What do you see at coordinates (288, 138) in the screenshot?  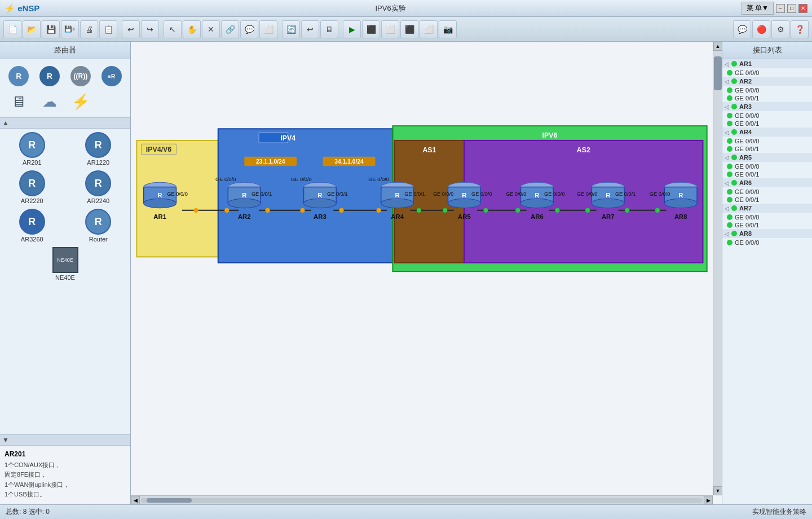 I see `zone-label-ipv4: IPV4` at bounding box center [288, 138].